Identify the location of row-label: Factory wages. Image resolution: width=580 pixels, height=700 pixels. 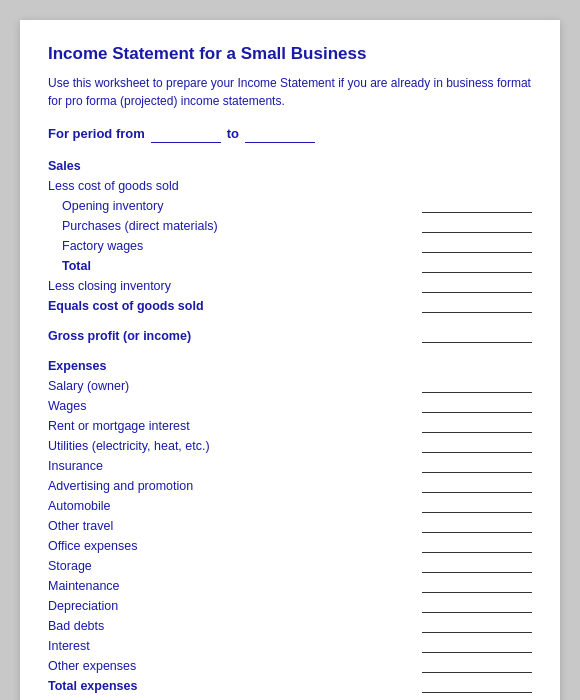
(230, 246).